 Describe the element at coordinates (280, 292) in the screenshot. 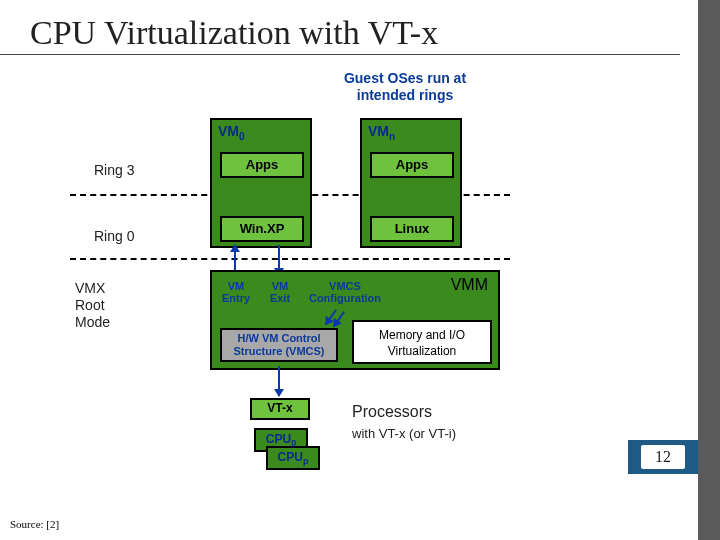

I see `label-vm-exit: VM Exit` at that location.